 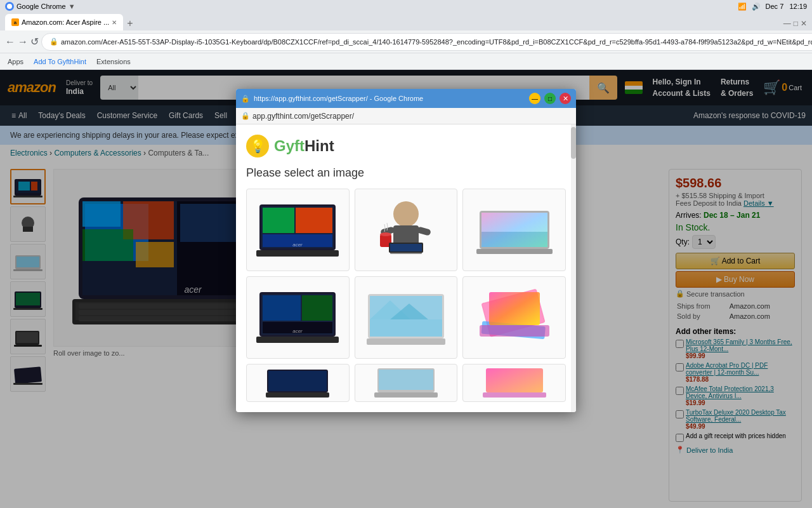 What do you see at coordinates (129, 23) in the screenshot?
I see `new-tab-button: +` at bounding box center [129, 23].